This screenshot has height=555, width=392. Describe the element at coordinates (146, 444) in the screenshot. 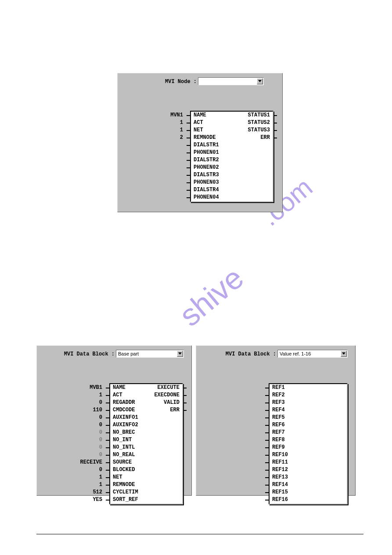

I see `mvi-data-block-base-function-block: NAMEMVB1EXECUTEACT1EXECDONEREGADDR0VALID…` at that location.